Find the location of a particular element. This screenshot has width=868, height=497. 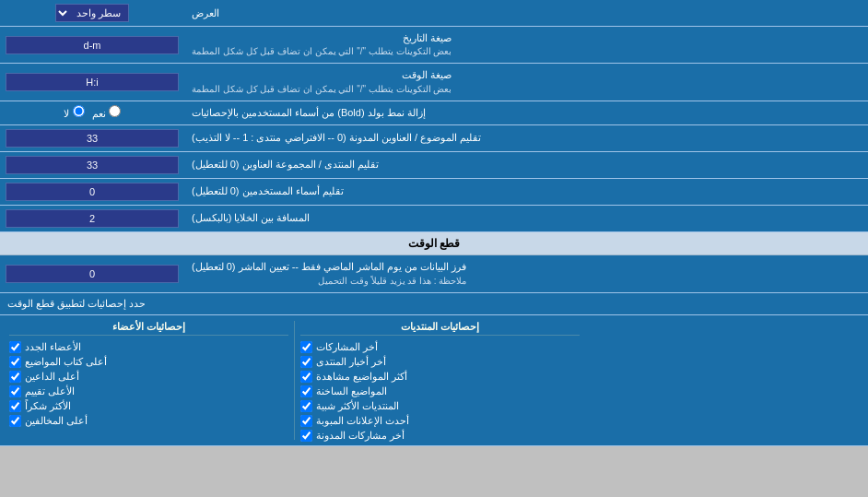

time-cut-title: فرز البيانات من يوم الماشر الماضي فقط --… is located at coordinates (329, 267).